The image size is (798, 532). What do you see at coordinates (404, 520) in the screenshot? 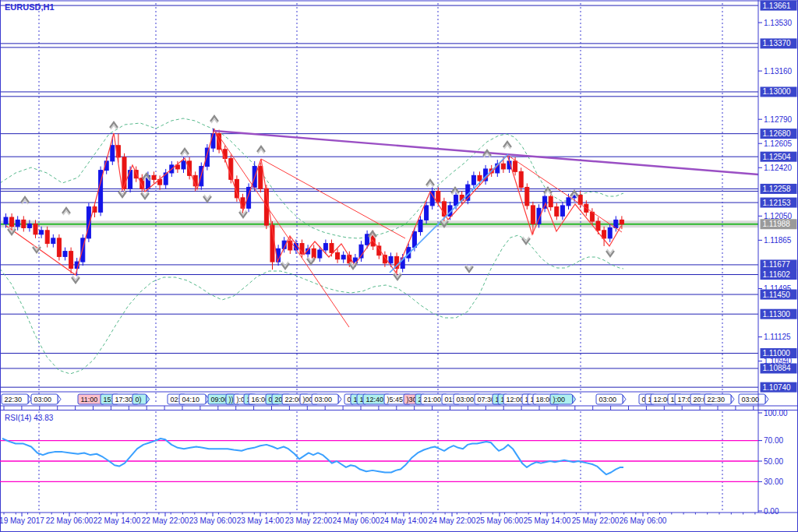
I see `time-label: 24 May 14:00` at bounding box center [404, 520].